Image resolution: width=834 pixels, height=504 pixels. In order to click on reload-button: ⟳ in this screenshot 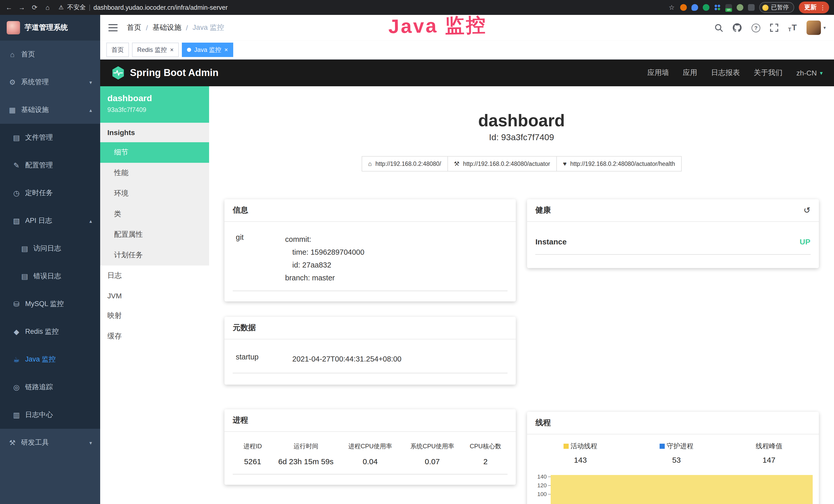, I will do `click(35, 7)`.